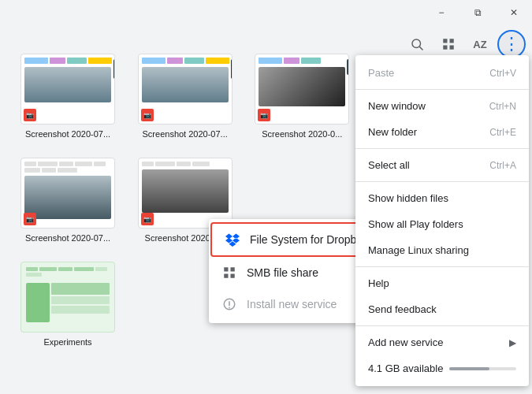 This screenshot has width=532, height=394. I want to click on show-hidden-menu-item: Show hidden files, so click(442, 199).